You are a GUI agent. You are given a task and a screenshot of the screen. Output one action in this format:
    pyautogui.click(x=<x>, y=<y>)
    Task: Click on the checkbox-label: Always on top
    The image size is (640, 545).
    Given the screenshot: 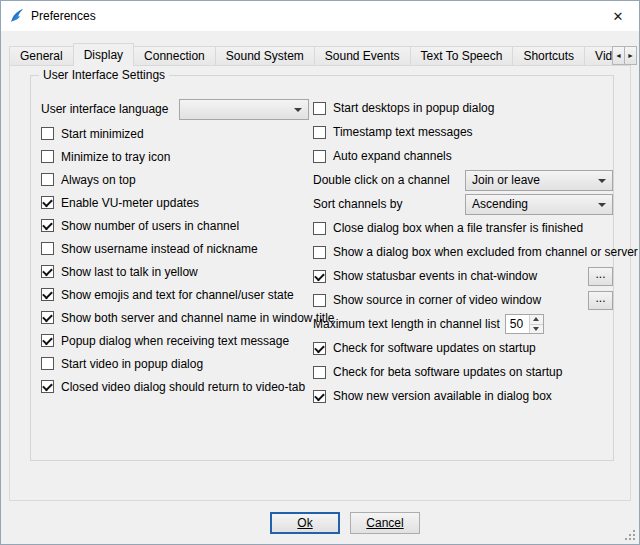 What is the action you would take?
    pyautogui.click(x=98, y=180)
    